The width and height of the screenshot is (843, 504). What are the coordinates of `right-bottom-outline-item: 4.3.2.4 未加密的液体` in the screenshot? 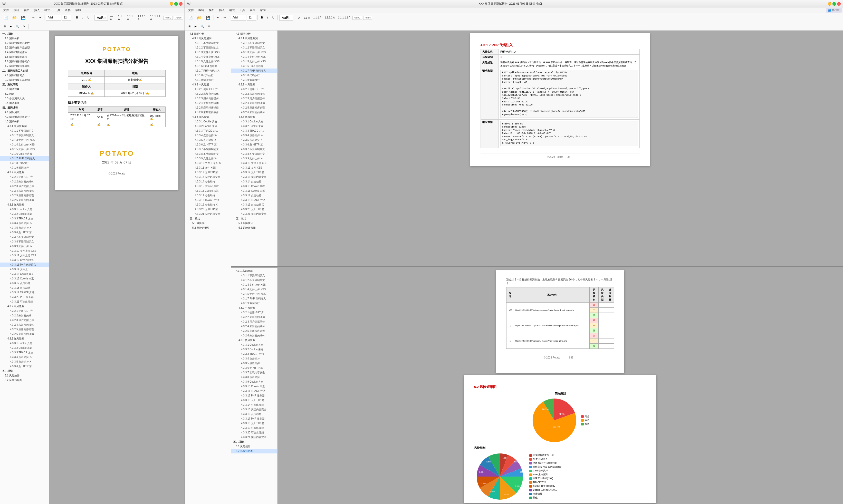 It's located at (254, 326).